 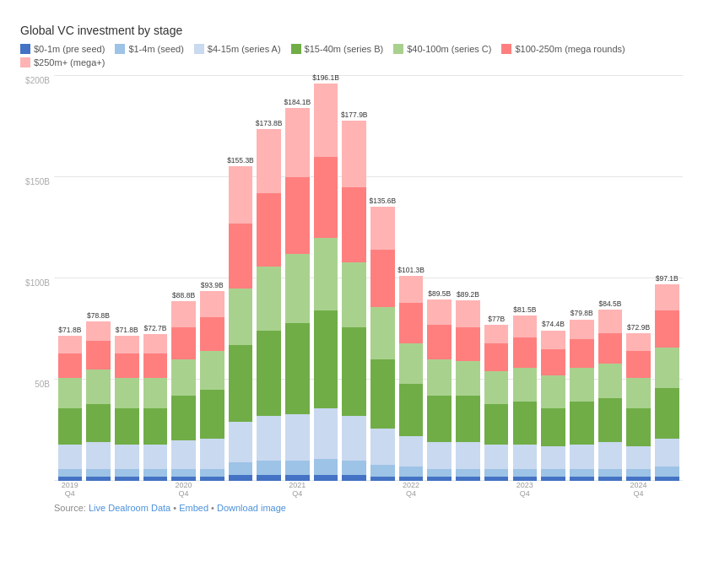 I want to click on bar-label: $89.2B, so click(x=468, y=294).